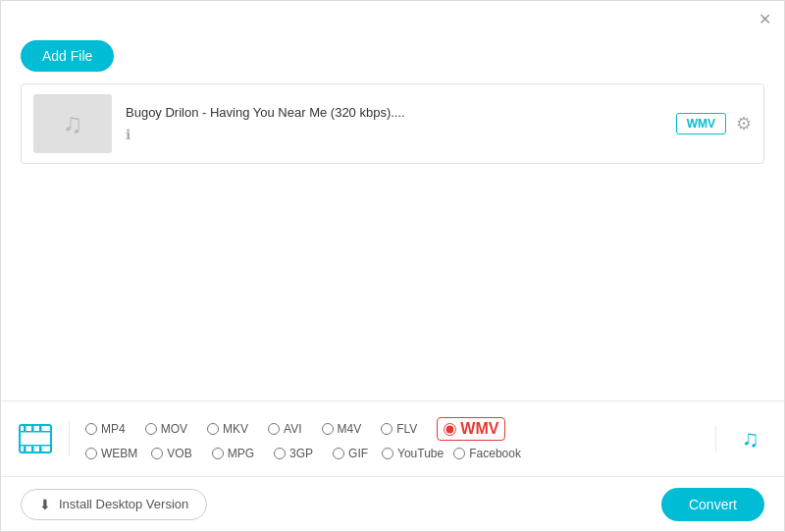 The width and height of the screenshot is (785, 532). What do you see at coordinates (751, 439) in the screenshot?
I see `audio-icon: ♫` at bounding box center [751, 439].